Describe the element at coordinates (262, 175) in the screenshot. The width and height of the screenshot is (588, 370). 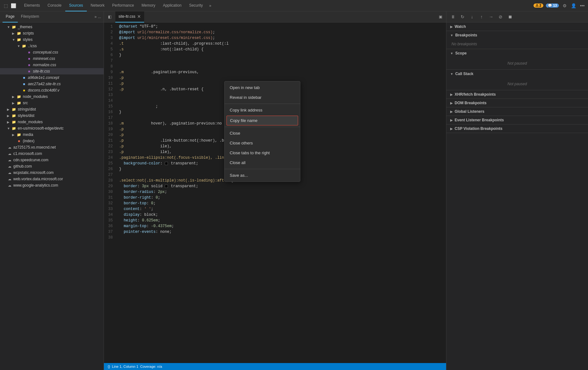
I see `context-save-as: Save as...` at that location.